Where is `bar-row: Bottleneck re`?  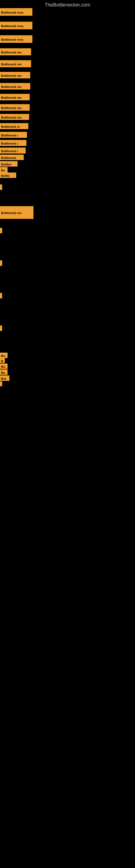
bar-row: Bottleneck re is located at coordinates (14, 126).